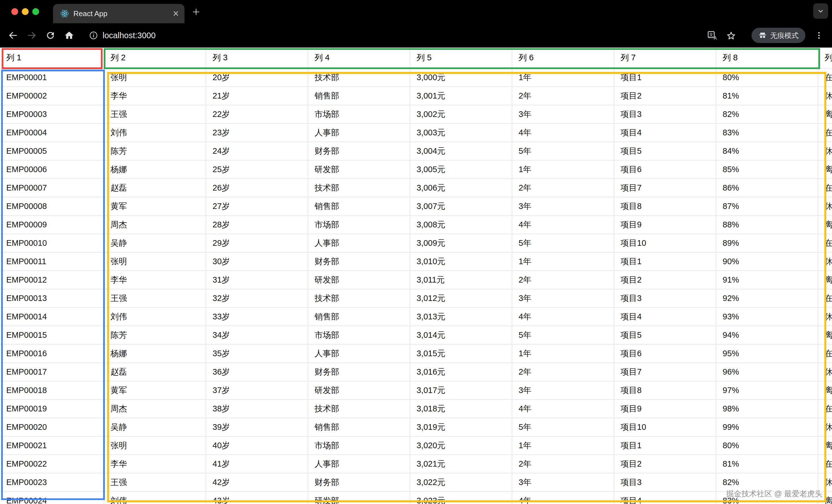  What do you see at coordinates (416, 335) in the screenshot?
I see `table-row: EMP00015陈芳34岁市场部3,014元5年项目594%离职` at bounding box center [416, 335].